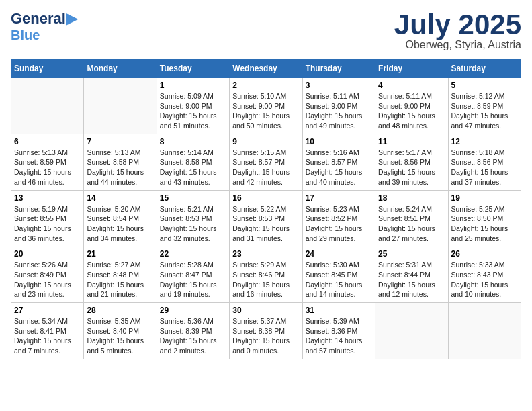 The width and height of the screenshot is (532, 411). I want to click on cell-info: Sunrise: 5:10 AM, so click(266, 97).